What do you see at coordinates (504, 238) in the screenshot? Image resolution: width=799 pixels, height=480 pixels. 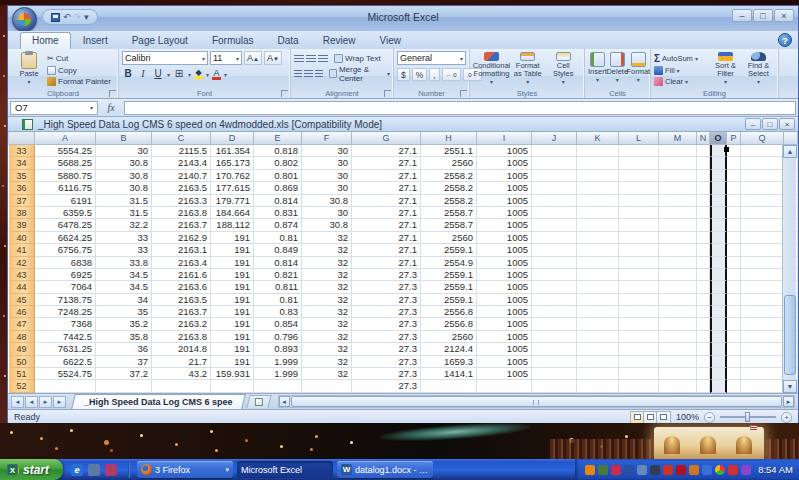 I see `cell-I40: 1005` at bounding box center [504, 238].